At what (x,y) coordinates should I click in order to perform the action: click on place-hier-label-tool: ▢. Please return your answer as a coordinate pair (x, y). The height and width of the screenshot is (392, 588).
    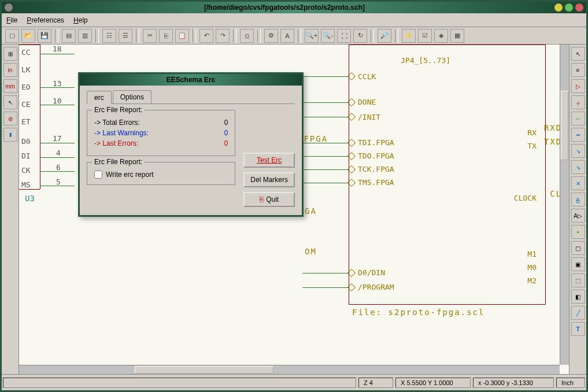
    Looking at the image, I should click on (578, 248).